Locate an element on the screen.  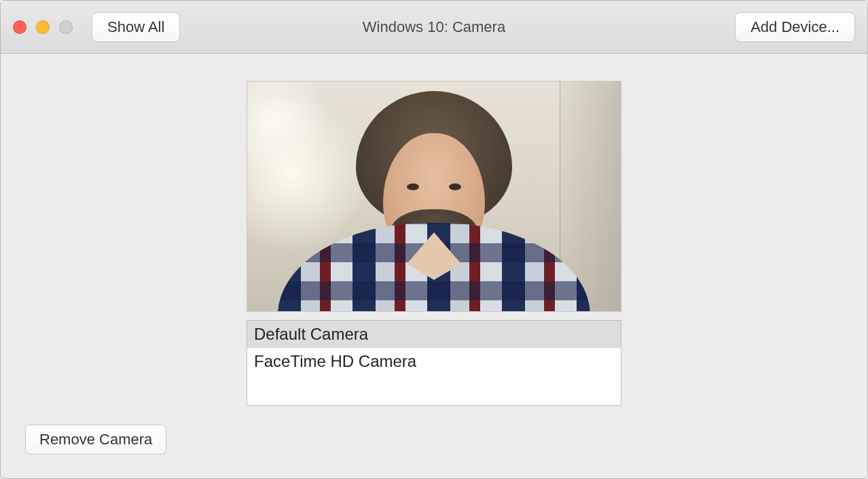
camera-list-item: FaceTime HD Camera is located at coordinates (434, 361).